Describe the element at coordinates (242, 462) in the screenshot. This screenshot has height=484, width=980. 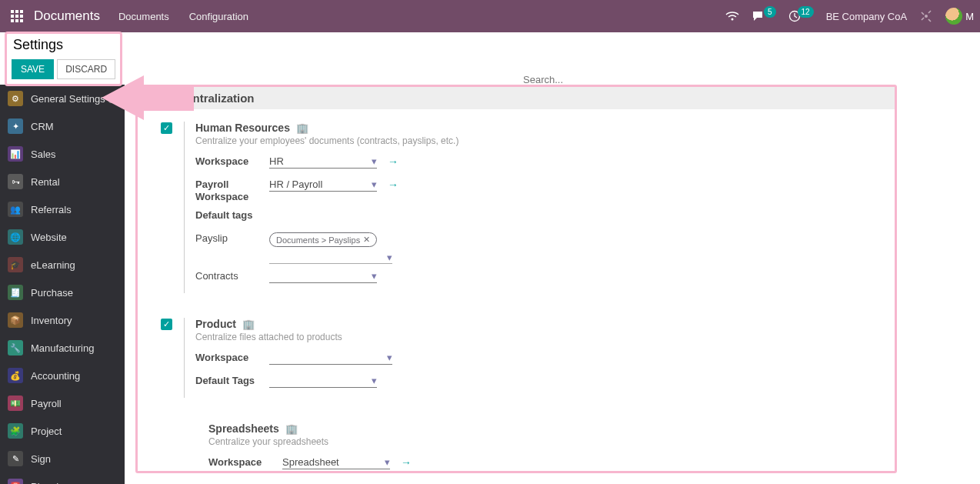
I see `spread-workspace-label: Workspace` at that location.